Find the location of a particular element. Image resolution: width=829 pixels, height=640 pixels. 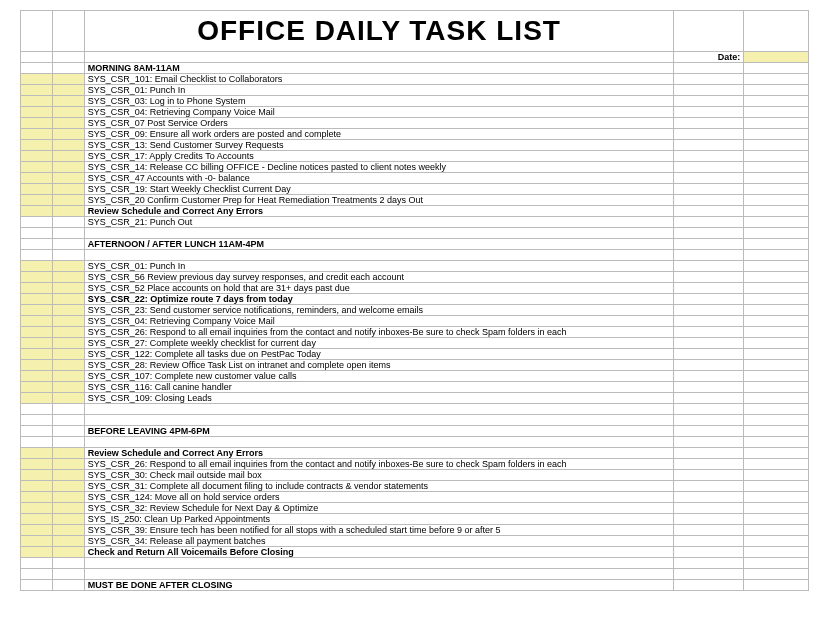

task-item: SYS_CSR_19: Start Weekly Checklist Curre… is located at coordinates (379, 190).